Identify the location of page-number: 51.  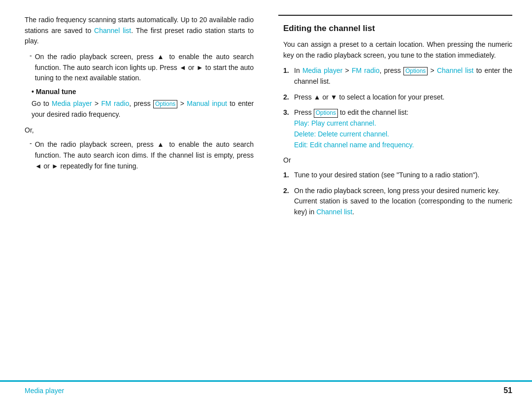
(508, 391).